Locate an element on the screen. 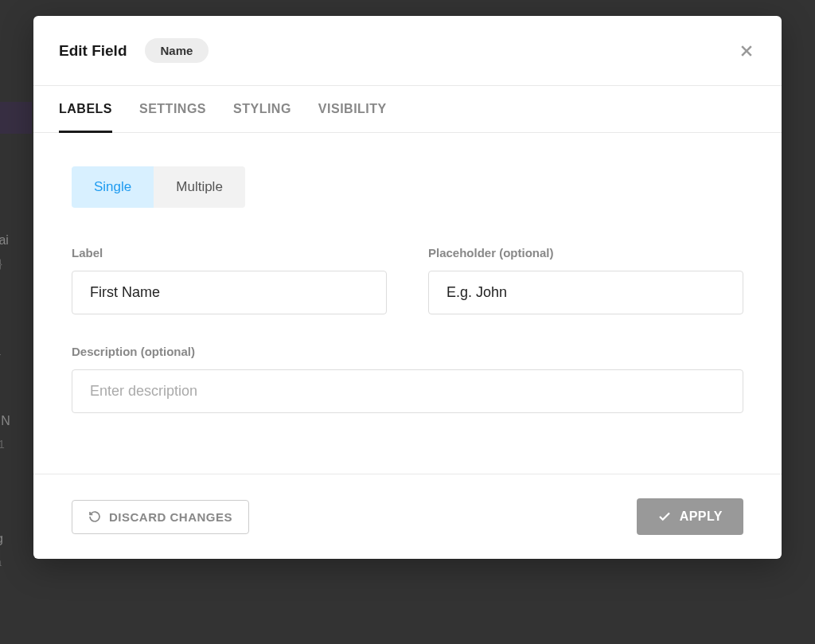  toggle-single: Single is located at coordinates (113, 187).